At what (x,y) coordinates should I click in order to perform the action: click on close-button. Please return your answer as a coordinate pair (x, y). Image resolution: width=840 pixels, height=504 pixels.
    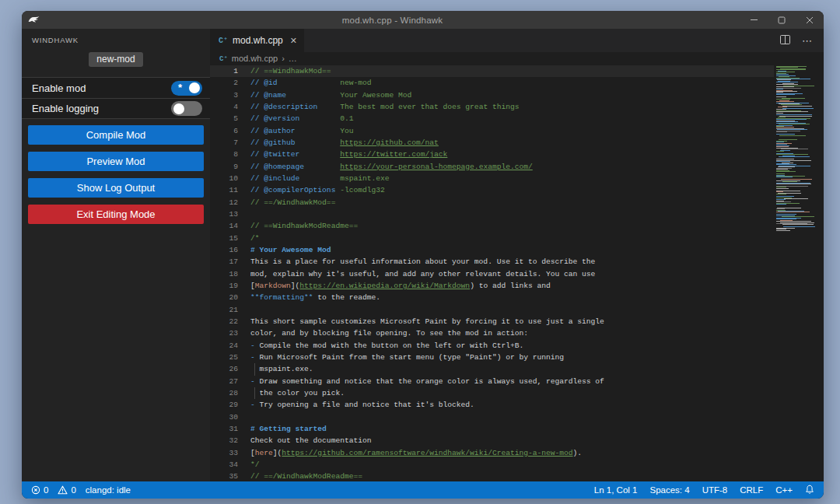
    Looking at the image, I should click on (810, 20).